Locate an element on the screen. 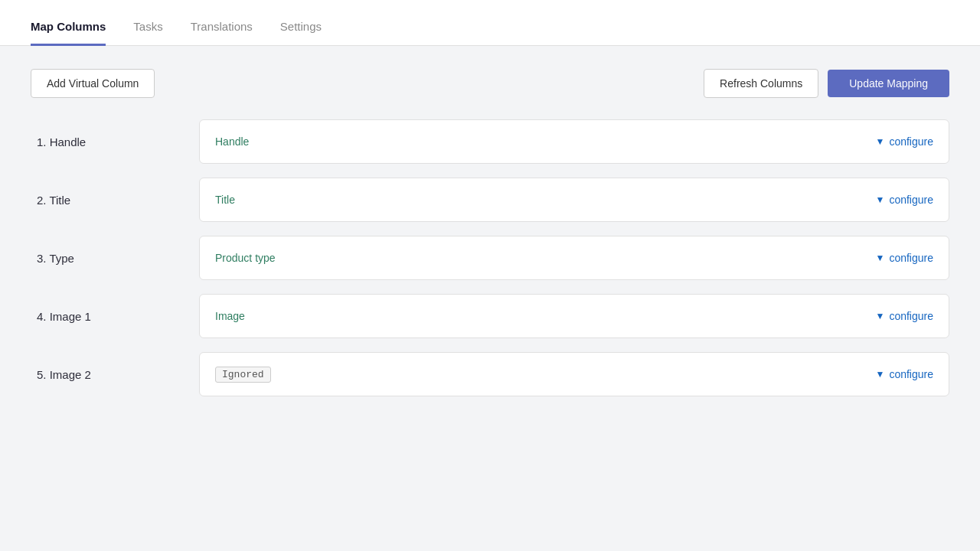 The height and width of the screenshot is (551, 980). tab-tasks: Tasks is located at coordinates (148, 33).